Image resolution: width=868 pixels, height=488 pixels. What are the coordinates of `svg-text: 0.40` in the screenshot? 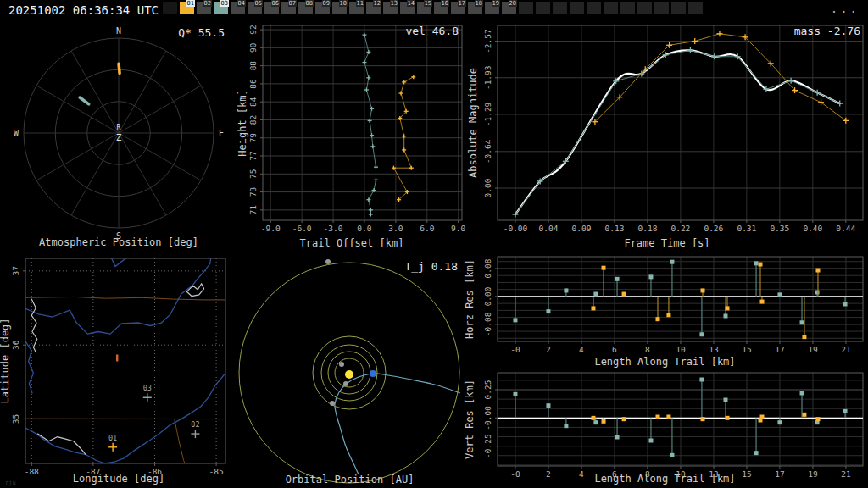 It's located at (812, 229).